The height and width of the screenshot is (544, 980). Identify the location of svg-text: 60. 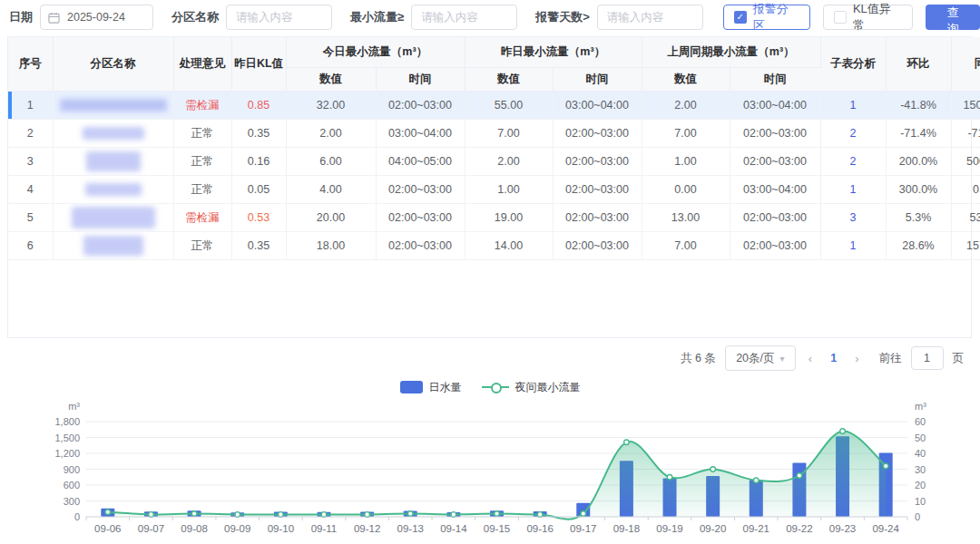
(920, 422).